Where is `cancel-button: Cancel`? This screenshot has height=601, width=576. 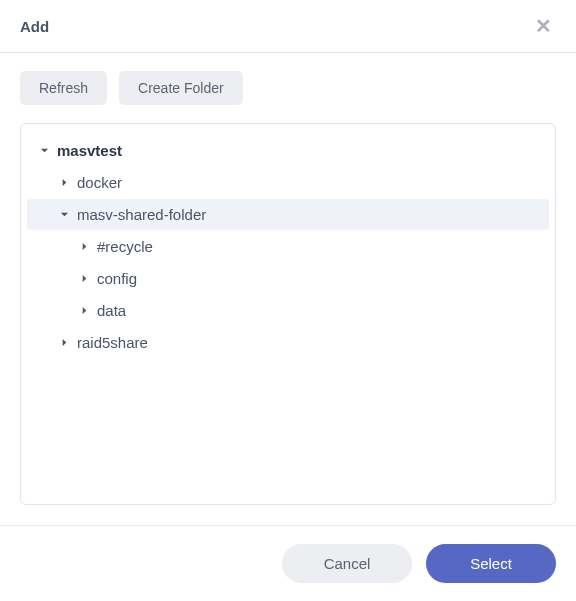
cancel-button: Cancel is located at coordinates (347, 564).